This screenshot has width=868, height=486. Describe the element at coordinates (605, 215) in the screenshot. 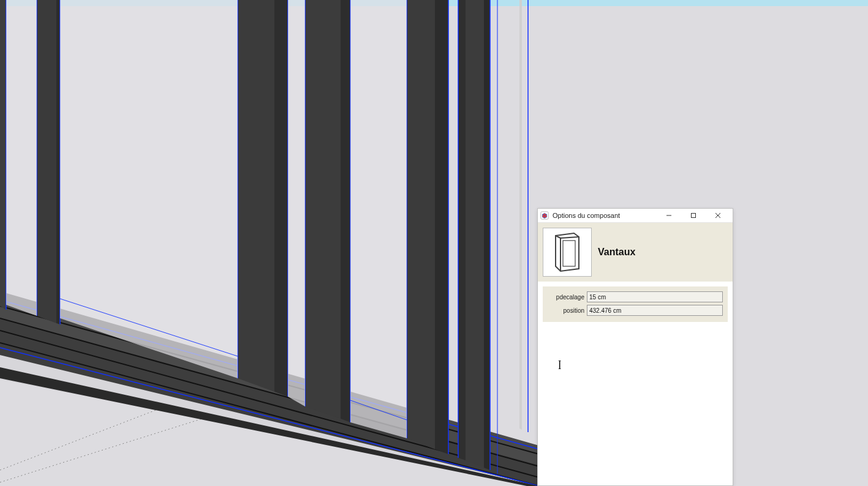

I see `dialog-title: Options du composant` at that location.